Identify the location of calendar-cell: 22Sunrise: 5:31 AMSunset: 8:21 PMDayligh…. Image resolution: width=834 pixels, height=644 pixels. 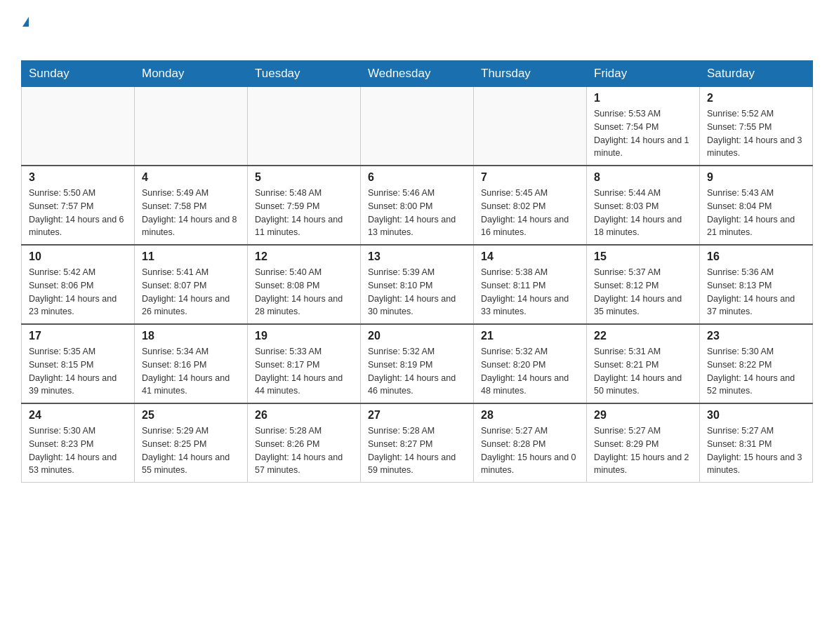
(643, 363).